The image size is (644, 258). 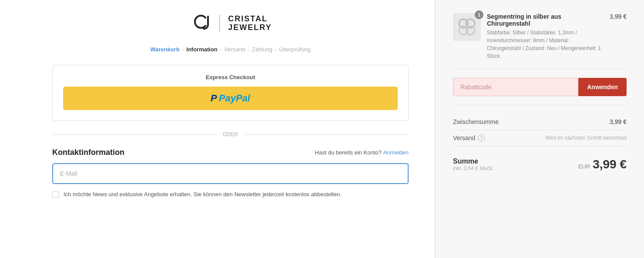 What do you see at coordinates (231, 194) in the screenshot?
I see `newsletter-row: Ich möchte News und exklusive Angebote e…` at bounding box center [231, 194].